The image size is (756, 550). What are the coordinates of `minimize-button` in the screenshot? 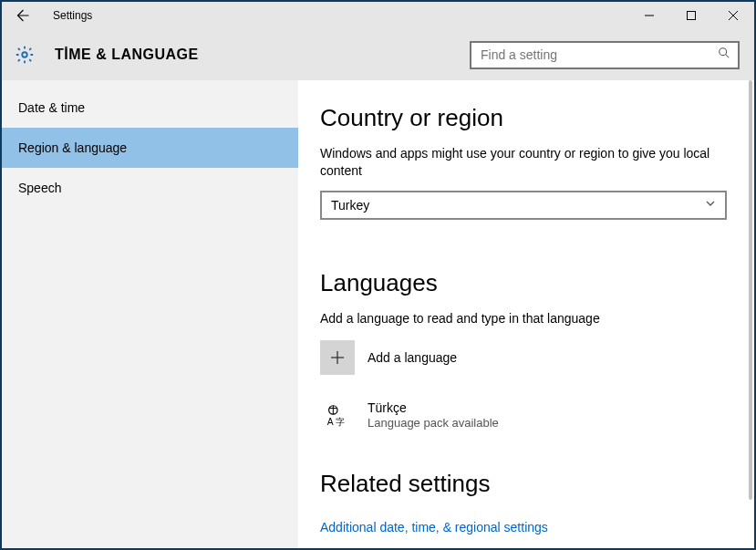 It's located at (649, 16).